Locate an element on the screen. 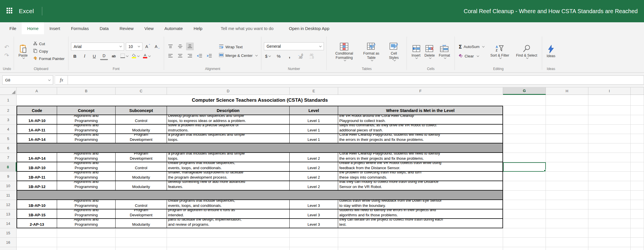 The height and width of the screenshot is (250, 644). fx-button: fx is located at coordinates (62, 80).